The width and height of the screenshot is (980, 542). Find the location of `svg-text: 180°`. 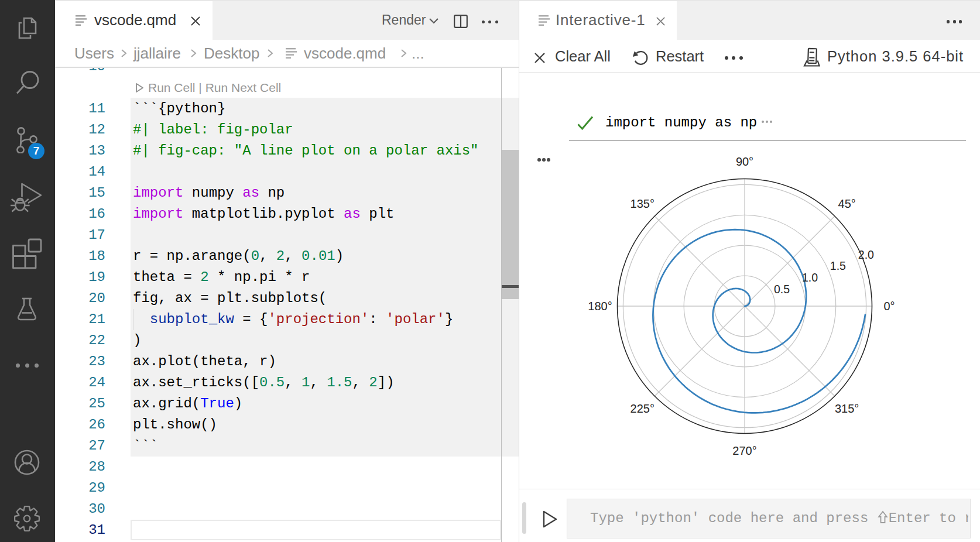

svg-text: 180° is located at coordinates (599, 306).